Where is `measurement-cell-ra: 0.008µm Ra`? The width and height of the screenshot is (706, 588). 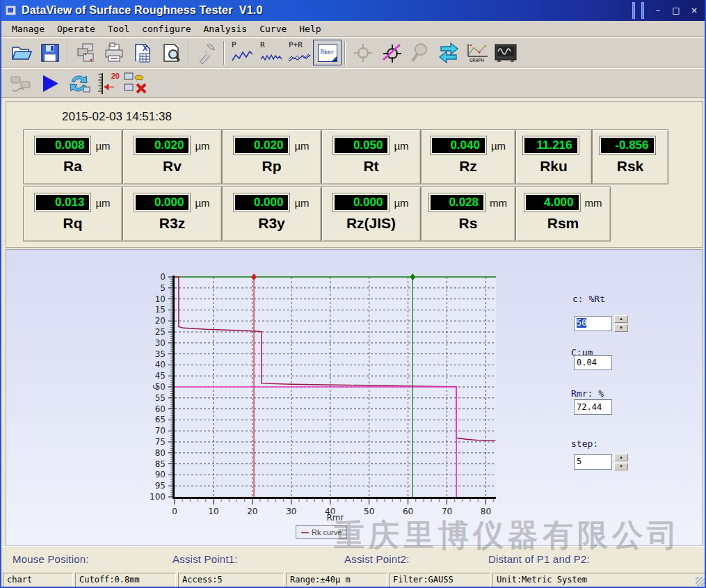
measurement-cell-ra: 0.008µm Ra is located at coordinates (72, 157).